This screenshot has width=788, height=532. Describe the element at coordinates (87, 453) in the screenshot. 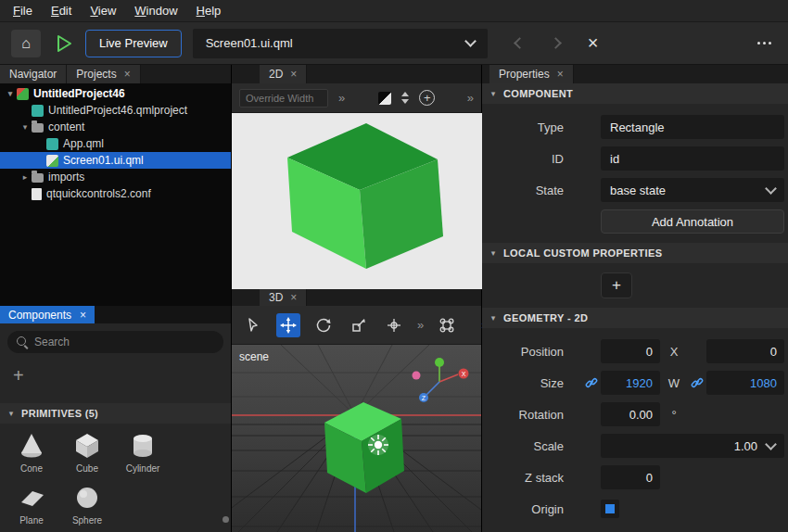

I see `component-item-cube: Cube` at that location.